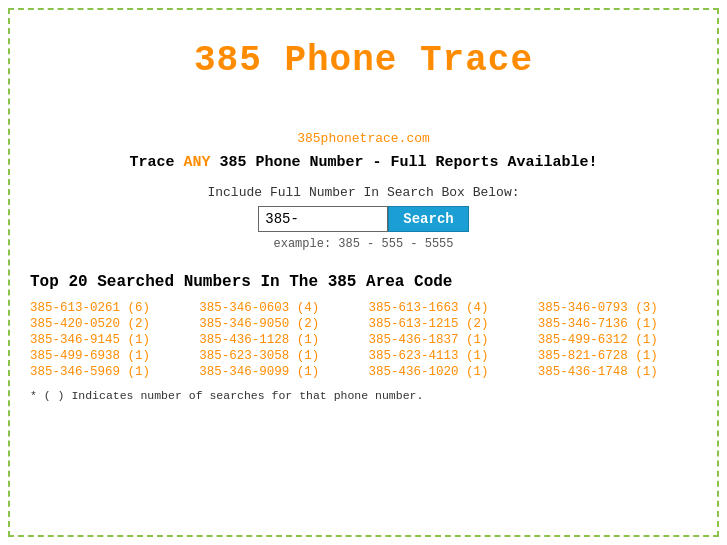  What do you see at coordinates (110, 324) in the screenshot?
I see `phone-link: 385-420-0520 (2)` at bounding box center [110, 324].